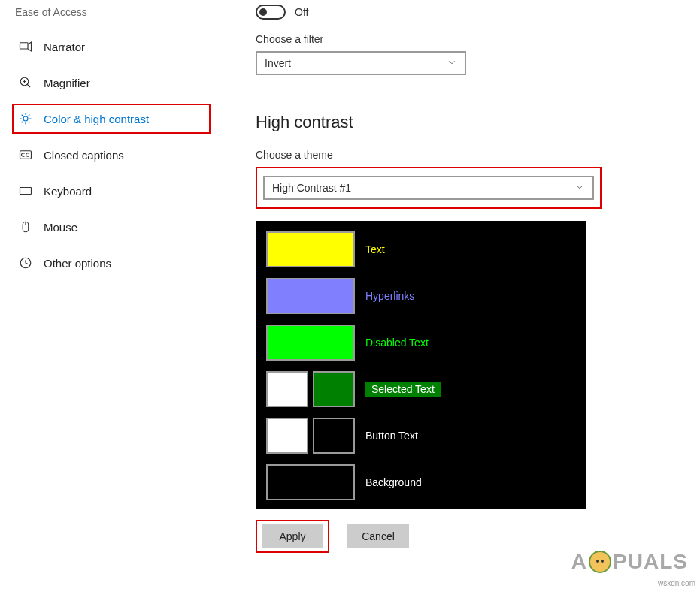 The image size is (700, 589). Describe the element at coordinates (478, 122) in the screenshot. I see `high-contrast-heading: High contrast` at that location.